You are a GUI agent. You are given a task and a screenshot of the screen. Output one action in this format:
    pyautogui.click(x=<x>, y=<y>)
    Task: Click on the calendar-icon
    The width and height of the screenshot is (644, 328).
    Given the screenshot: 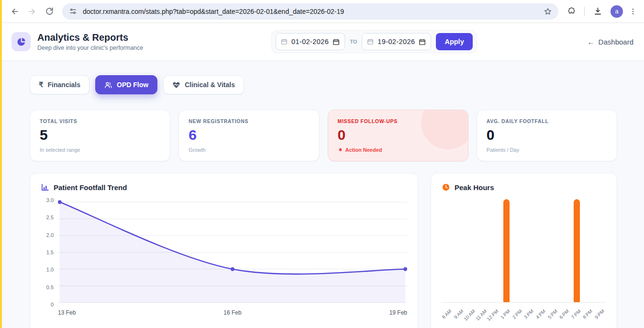 What is the action you would take?
    pyautogui.click(x=284, y=42)
    